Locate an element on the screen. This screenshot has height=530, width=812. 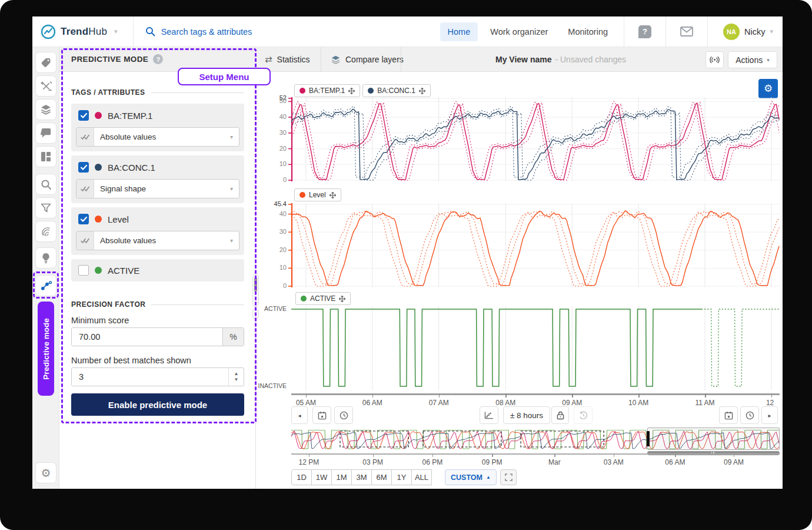
user-menu-caret-icon: ▾ is located at coordinates (771, 32).